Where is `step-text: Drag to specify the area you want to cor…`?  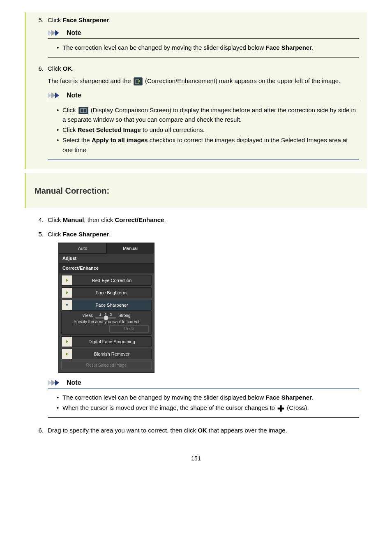
step-text: Drag to specify the area you want to cor… is located at coordinates (202, 430).